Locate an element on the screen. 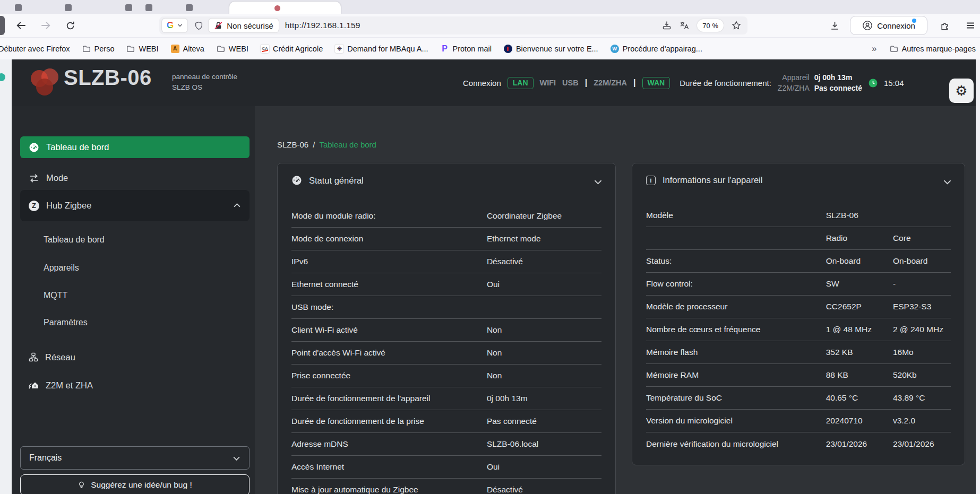 This screenshot has width=980, height=494. gear-icon: ⚙ is located at coordinates (961, 91).